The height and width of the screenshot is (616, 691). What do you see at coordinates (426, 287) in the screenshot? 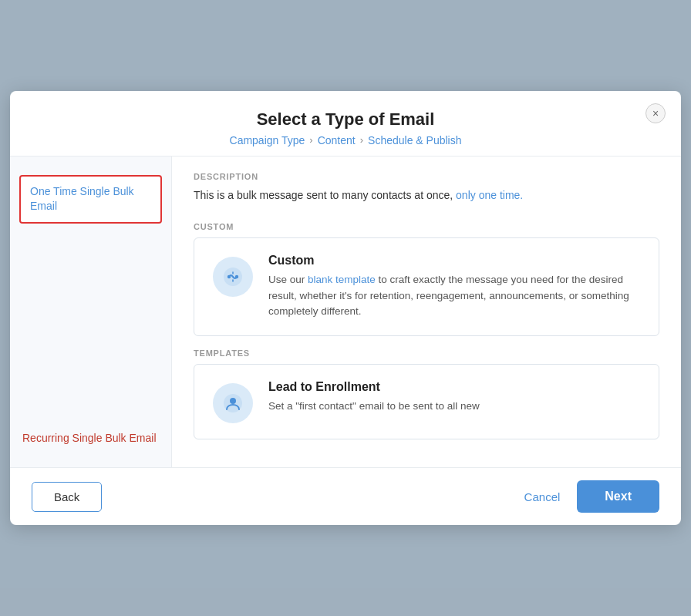
I see `card-custom: Custom Use our blank template to craft e…` at bounding box center [426, 287].